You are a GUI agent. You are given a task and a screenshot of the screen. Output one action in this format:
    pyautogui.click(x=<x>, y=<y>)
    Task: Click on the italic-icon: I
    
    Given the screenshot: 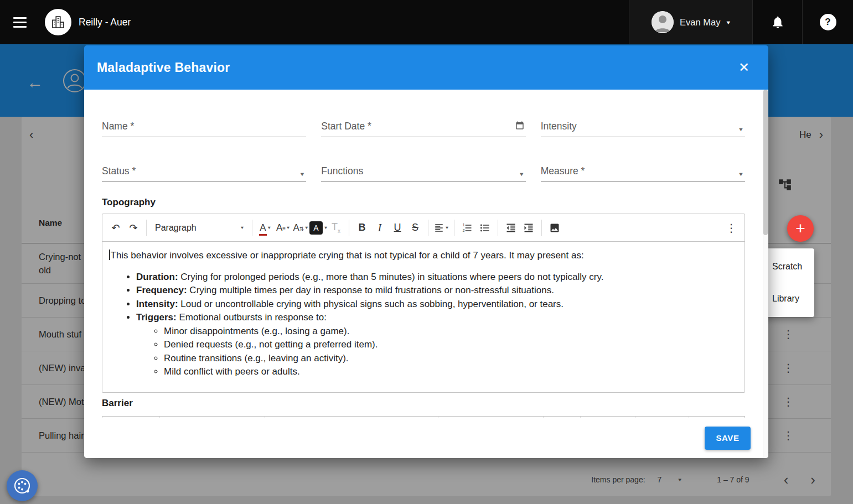 What is the action you would take?
    pyautogui.click(x=380, y=228)
    